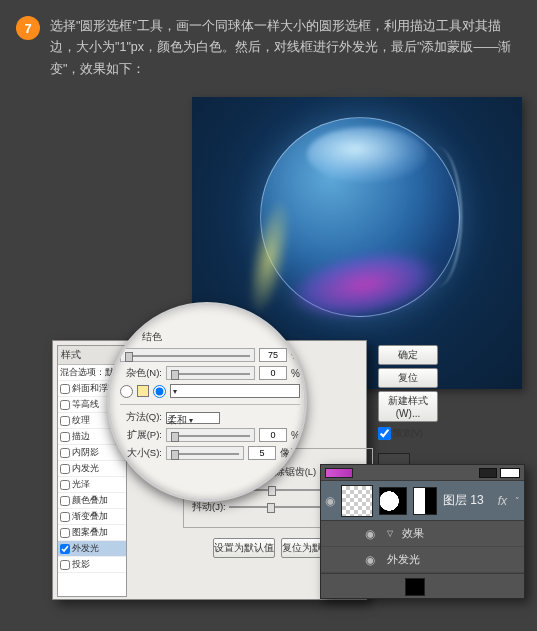 The height and width of the screenshot is (631, 537). I want to click on magnifier: 结色 % 杂色(N): % 方法(Q): 柔和 扩展(P): %, so click(207, 402).